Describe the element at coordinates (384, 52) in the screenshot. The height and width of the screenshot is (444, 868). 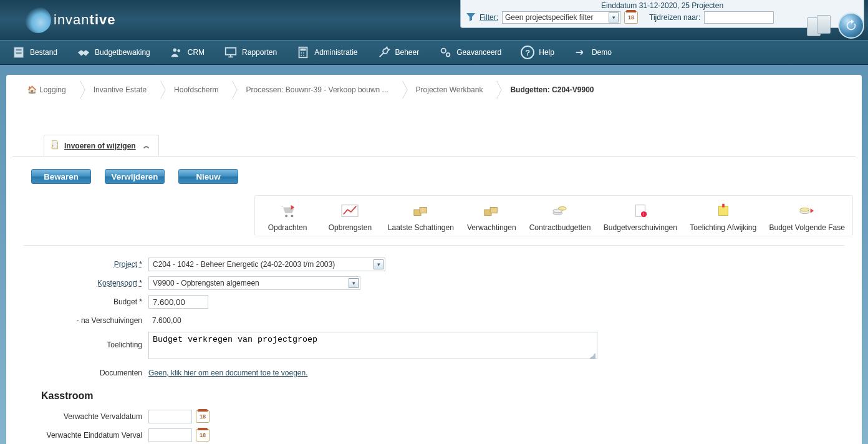
I see `tools-icon` at that location.